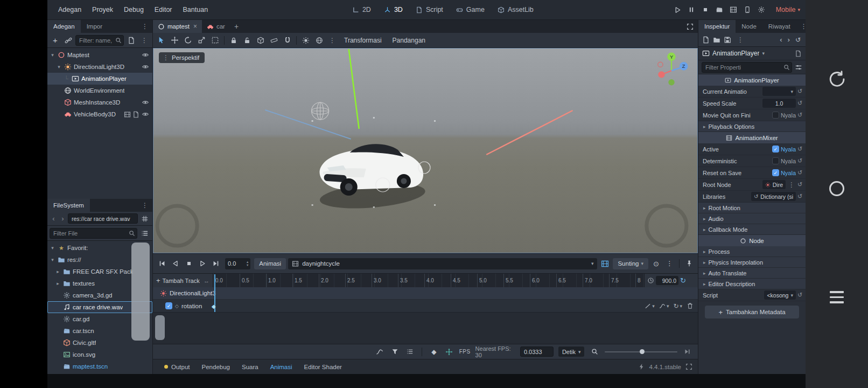 The image size is (868, 388). What do you see at coordinates (780, 295) in the screenshot?
I see `script-dropdown: <kosong ▾` at bounding box center [780, 295].